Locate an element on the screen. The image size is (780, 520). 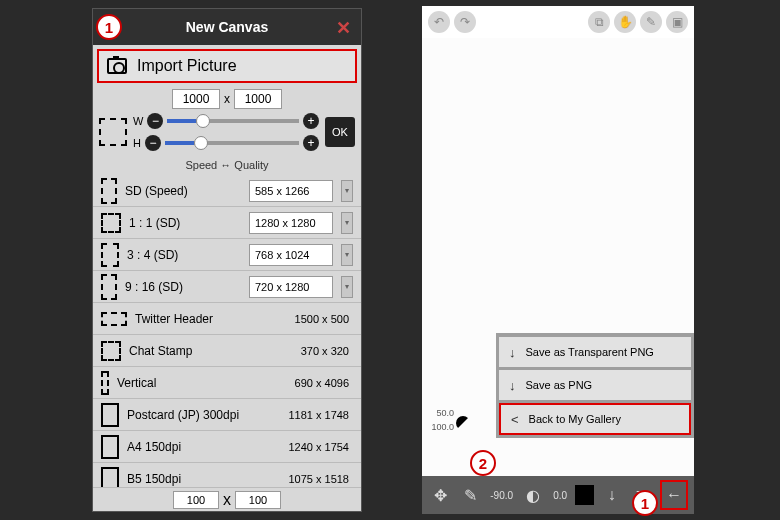
dimension-inputs: x is located at coordinates (227, 99).